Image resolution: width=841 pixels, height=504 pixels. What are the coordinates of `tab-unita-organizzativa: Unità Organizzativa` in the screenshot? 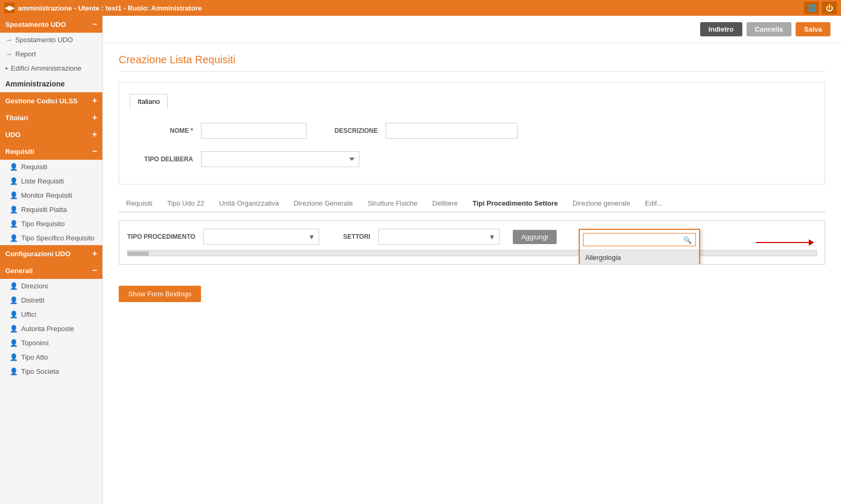 It's located at (249, 203).